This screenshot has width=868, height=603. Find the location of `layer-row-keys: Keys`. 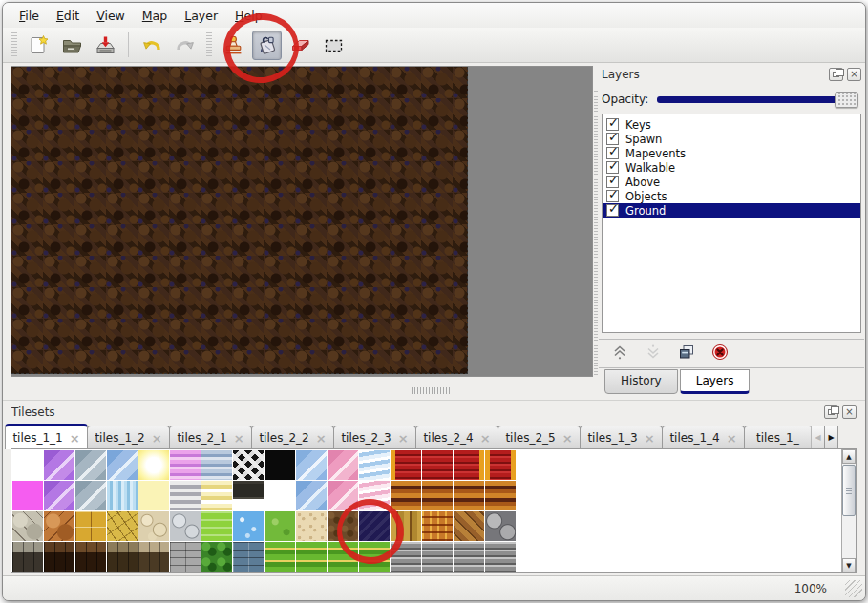

layer-row-keys: Keys is located at coordinates (731, 124).